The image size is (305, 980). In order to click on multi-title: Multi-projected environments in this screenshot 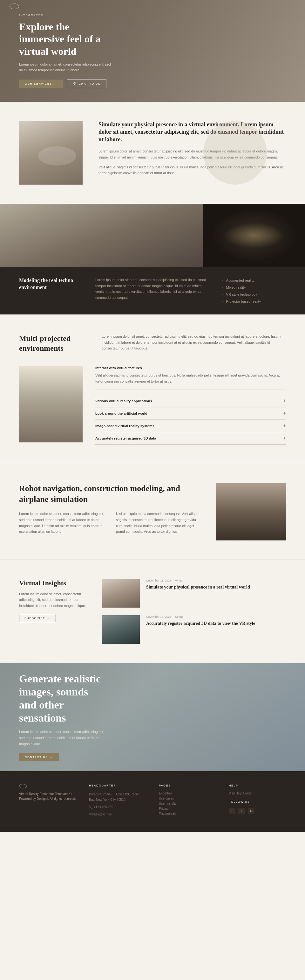, I will do `click(54, 344)`.